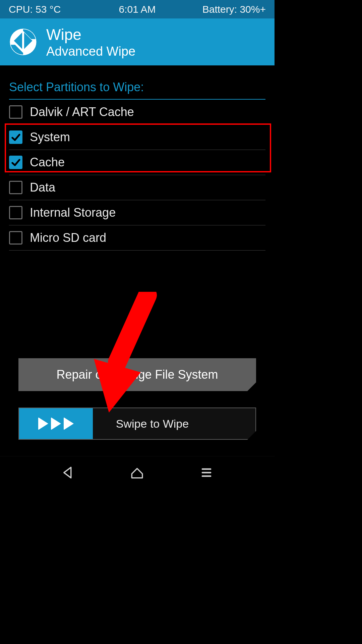 The height and width of the screenshot is (644, 362). I want to click on partition-row-data: Data, so click(137, 188).